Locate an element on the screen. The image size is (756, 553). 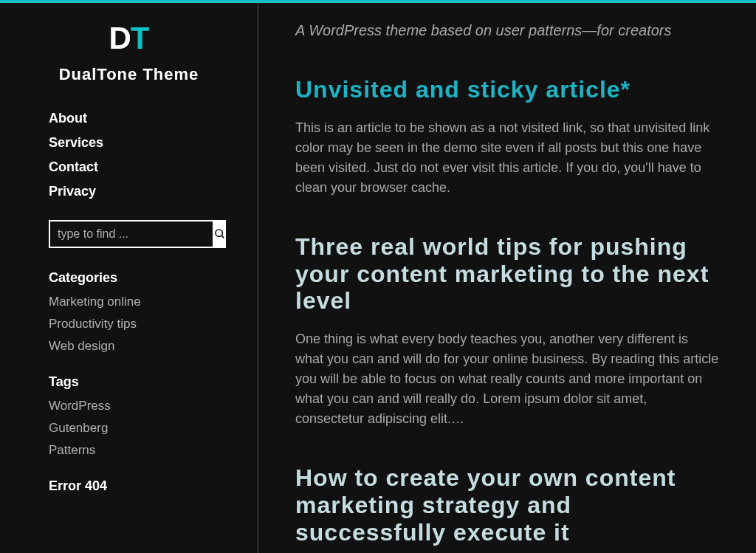
site-tagline: A WordPress theme based on user patterns… is located at coordinates (507, 31).